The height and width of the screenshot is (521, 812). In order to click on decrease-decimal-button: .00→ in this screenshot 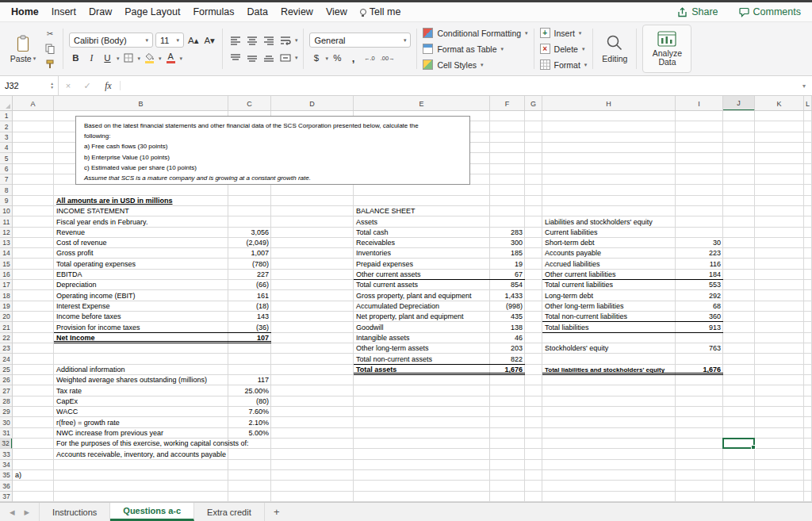, I will do `click(388, 58)`.